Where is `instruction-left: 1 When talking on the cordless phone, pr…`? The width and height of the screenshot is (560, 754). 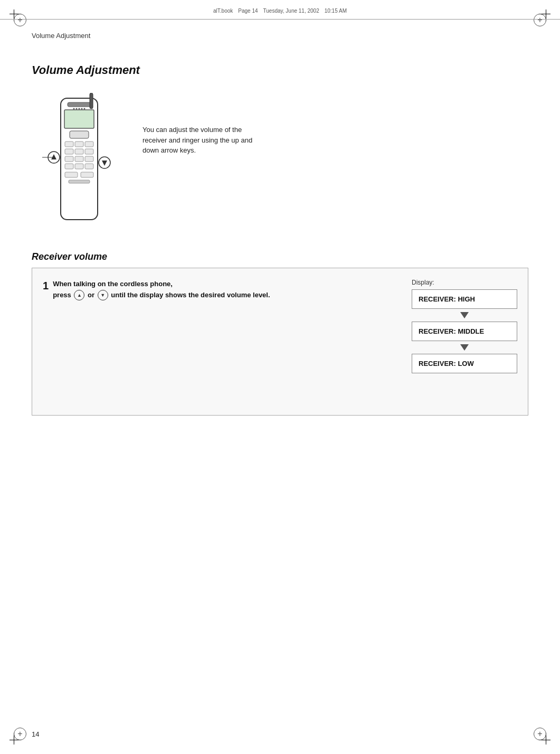 instruction-left: 1 When talking on the cordless phone, pr… is located at coordinates (220, 342).